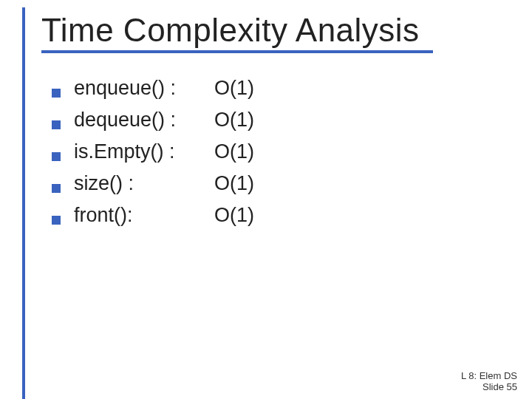 This screenshot has width=532, height=399. Describe the element at coordinates (24, 203) in the screenshot. I see `accent-bar` at that location.